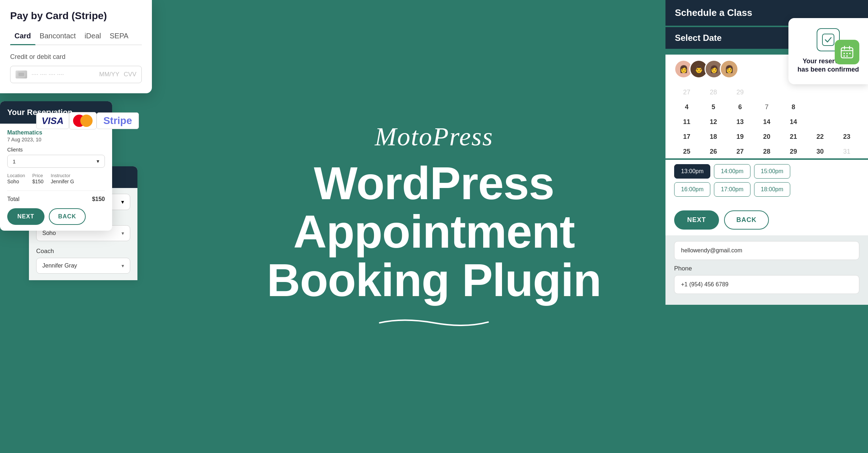  What do you see at coordinates (109, 74) in the screenshot?
I see `card-mmyy: MM/YY` at bounding box center [109, 74].